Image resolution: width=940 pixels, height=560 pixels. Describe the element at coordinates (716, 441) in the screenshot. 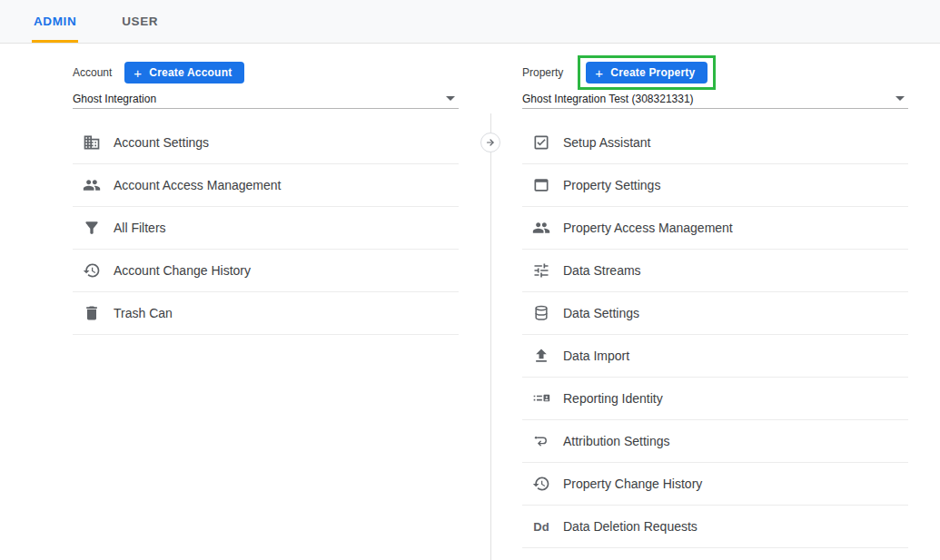

I see `menu-item-attribution-settings: Attribution Settings` at that location.